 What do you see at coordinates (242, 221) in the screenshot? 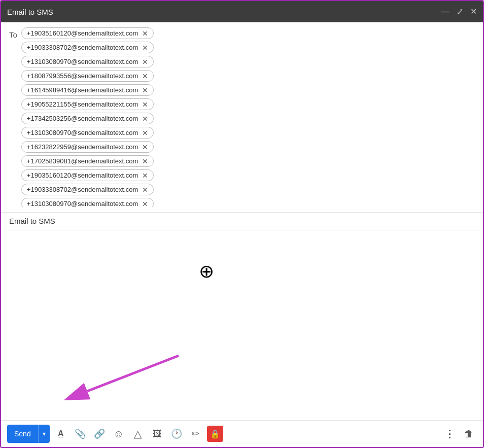
I see `subject-area: Email to SMS` at bounding box center [242, 221].